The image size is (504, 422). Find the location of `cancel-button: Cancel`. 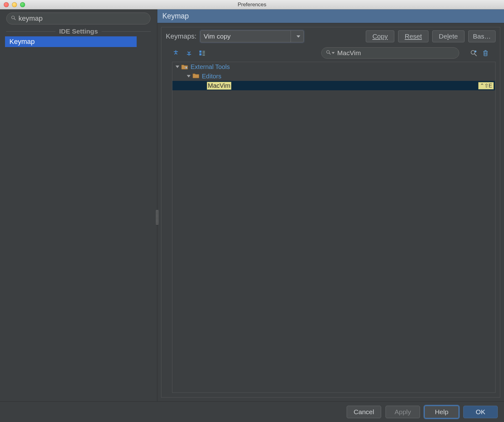

cancel-button: Cancel is located at coordinates (364, 412).